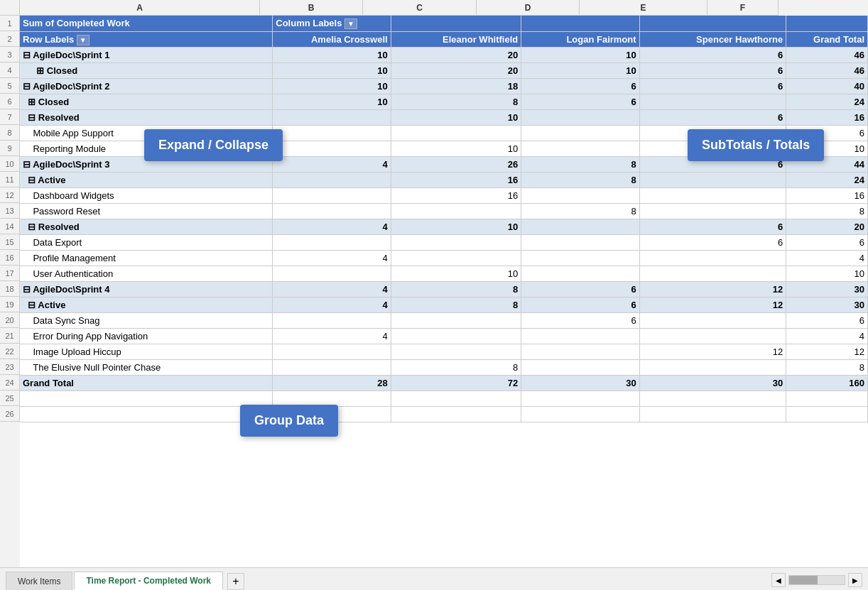  Describe the element at coordinates (444, 258) in the screenshot. I see `table-row: Profile Management 4 4` at that location.